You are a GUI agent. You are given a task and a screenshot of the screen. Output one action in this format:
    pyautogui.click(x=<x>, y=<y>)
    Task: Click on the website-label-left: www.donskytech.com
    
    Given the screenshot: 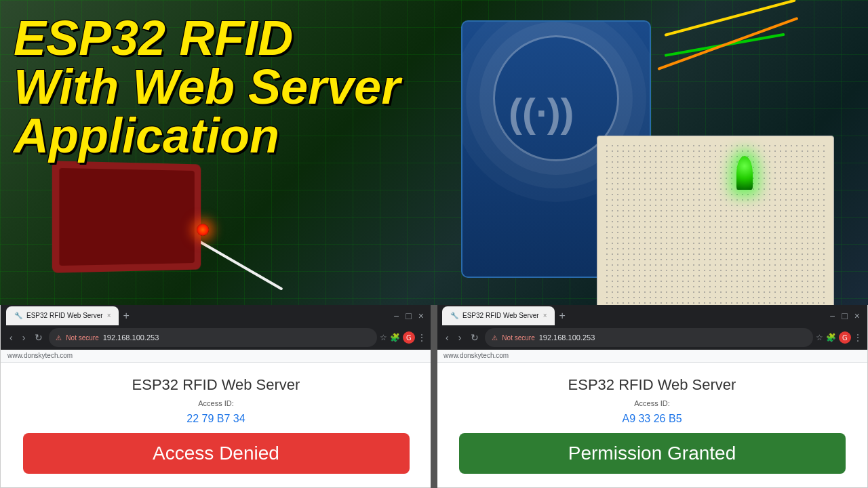 What is the action you would take?
    pyautogui.click(x=40, y=355)
    